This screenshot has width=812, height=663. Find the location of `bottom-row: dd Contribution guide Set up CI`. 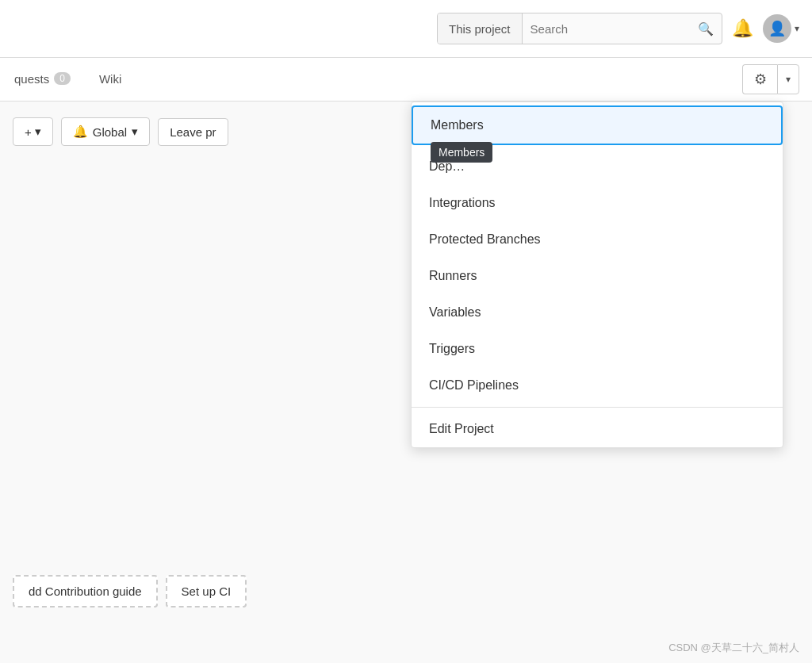

bottom-row: dd Contribution guide Set up CI is located at coordinates (406, 592).